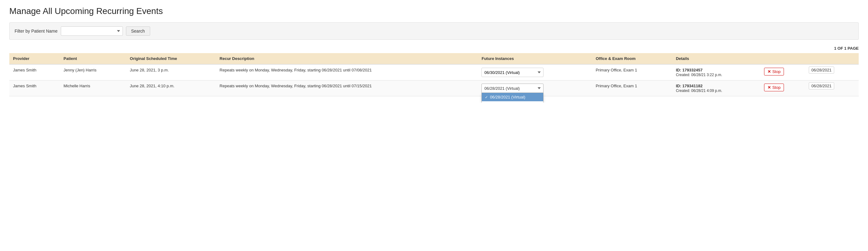 The image size is (868, 251). I want to click on cell-details: ID: 179341182Created: 06/28/21 4:09 p.m., so click(716, 88).